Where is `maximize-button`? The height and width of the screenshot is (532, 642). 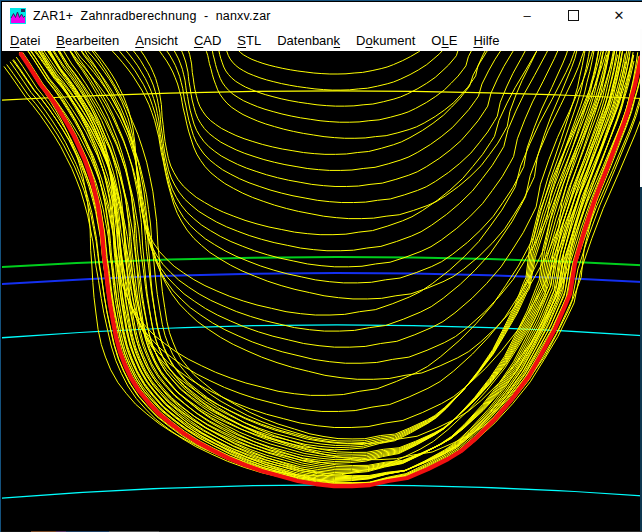 maximize-button is located at coordinates (573, 16).